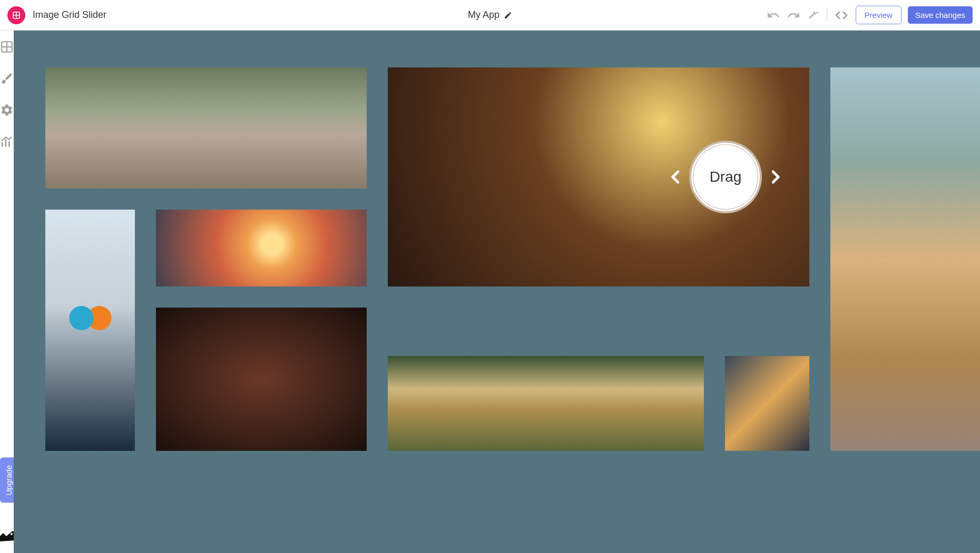 The image size is (980, 553). What do you see at coordinates (775, 177) in the screenshot?
I see `chevron-right-icon` at bounding box center [775, 177].